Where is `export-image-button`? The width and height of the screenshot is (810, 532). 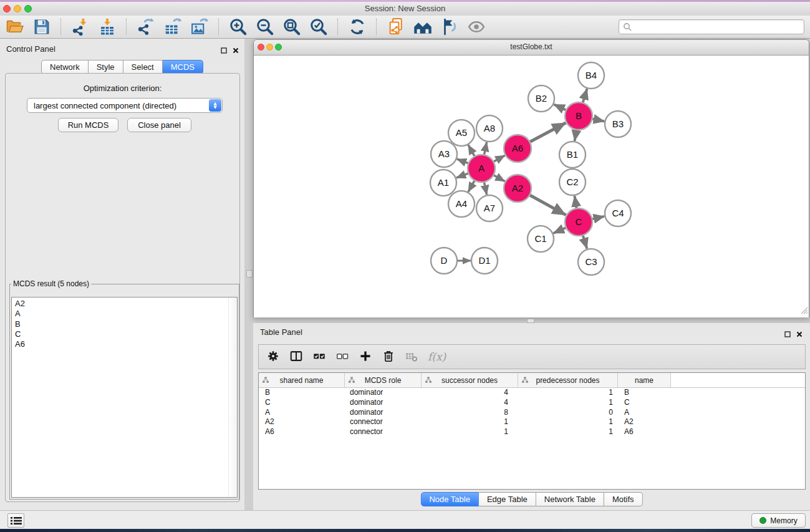 export-image-button is located at coordinates (200, 27).